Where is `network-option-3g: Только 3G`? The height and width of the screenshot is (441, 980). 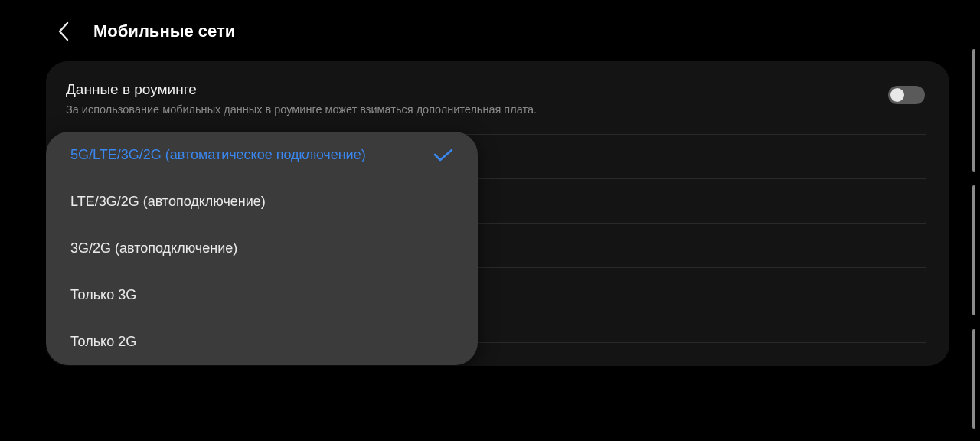 network-option-3g: Только 3G is located at coordinates (262, 296).